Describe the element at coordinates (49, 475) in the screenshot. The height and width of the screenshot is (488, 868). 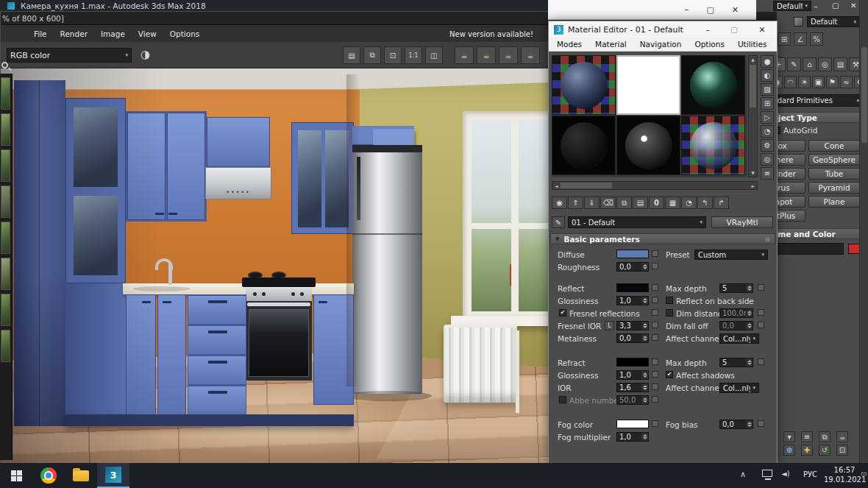
I see `taskbar-chrome-button` at that location.